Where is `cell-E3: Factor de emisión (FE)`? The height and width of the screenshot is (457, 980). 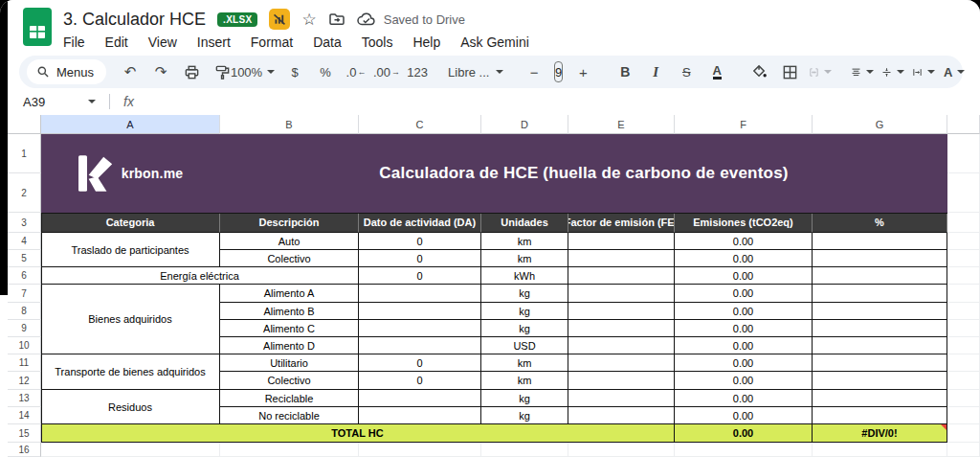
cell-E3: Factor de emisión (FE) is located at coordinates (622, 222).